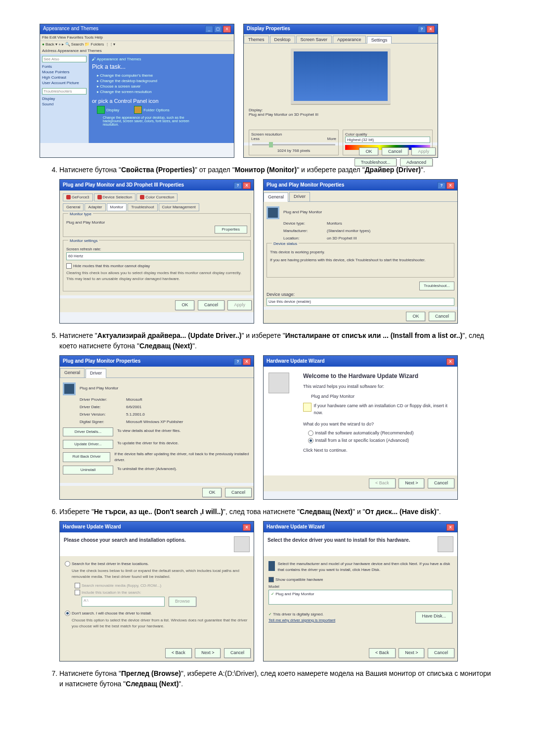  I want to click on resolution-slider, so click(294, 144).